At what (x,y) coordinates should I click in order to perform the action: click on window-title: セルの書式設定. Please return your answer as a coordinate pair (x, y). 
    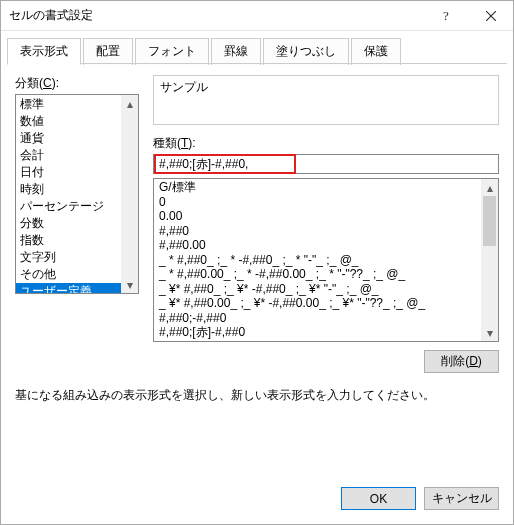
    Looking at the image, I should click on (216, 16).